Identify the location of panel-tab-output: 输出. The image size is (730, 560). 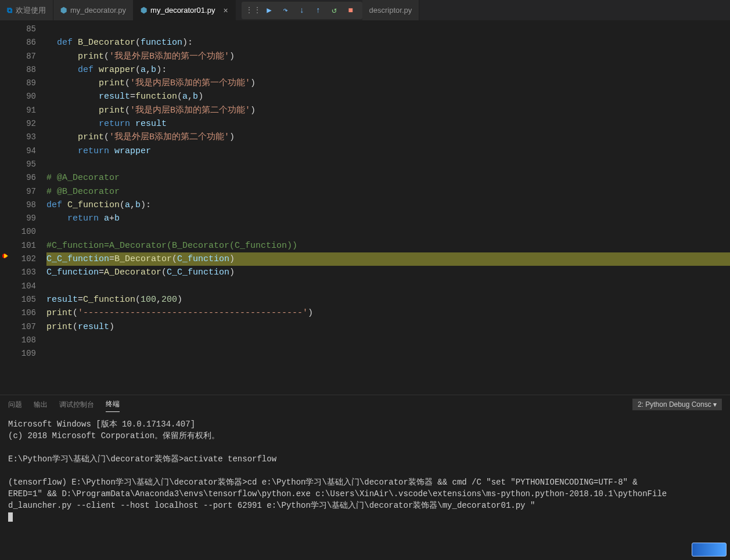
(41, 405).